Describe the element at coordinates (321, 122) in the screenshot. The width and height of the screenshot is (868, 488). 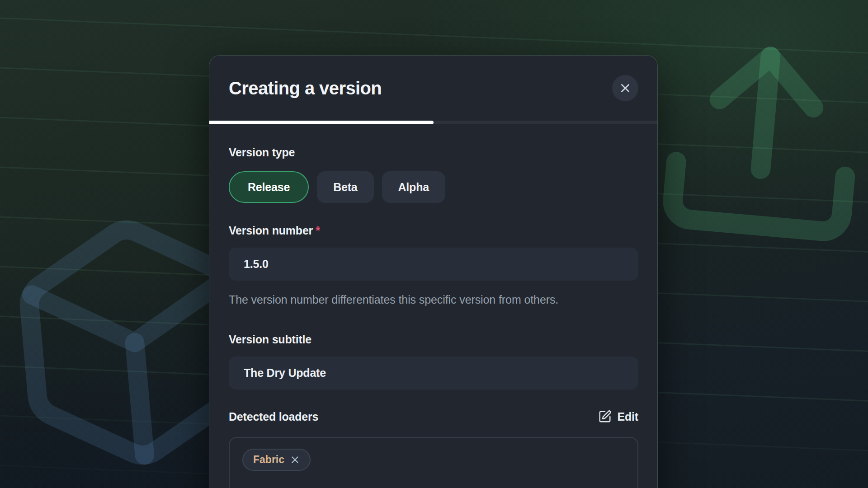
I see `progress-bar-fill` at that location.